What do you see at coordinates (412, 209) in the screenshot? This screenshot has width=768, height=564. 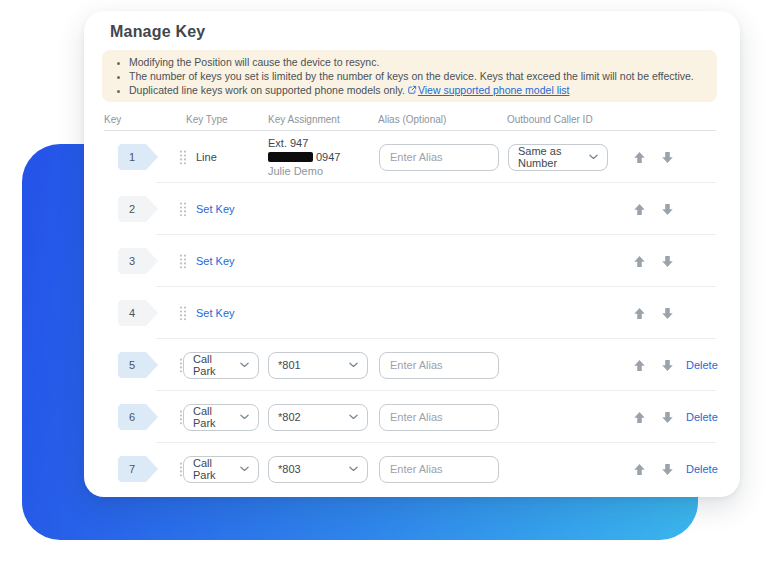 I see `table-row-key-2: 2 Set Key` at bounding box center [412, 209].